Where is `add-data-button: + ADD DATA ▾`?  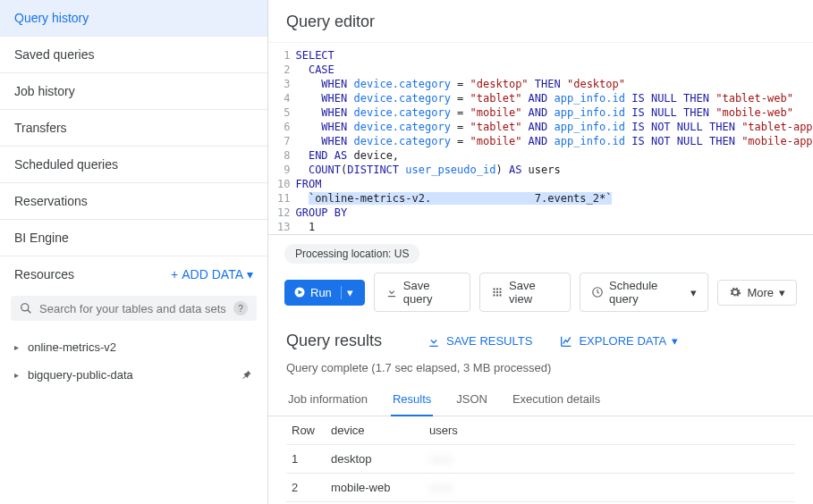 add-data-button: + ADD DATA ▾ is located at coordinates (212, 274).